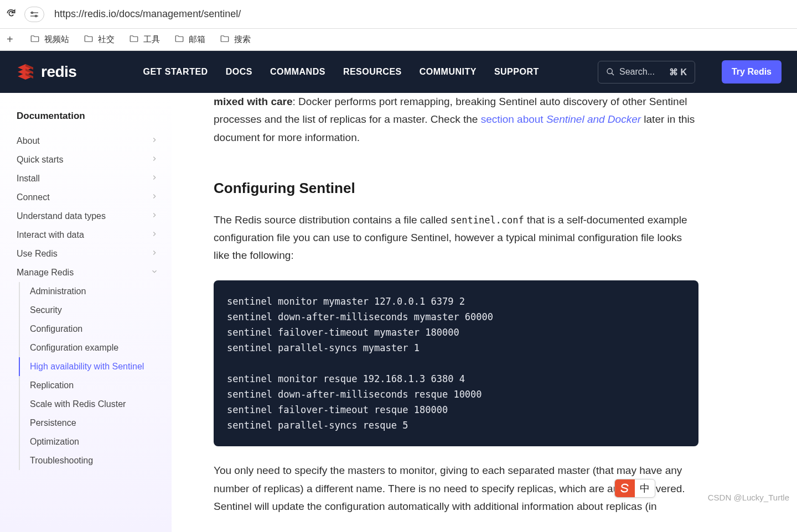 This screenshot has height=532, width=797. Describe the element at coordinates (89, 235) in the screenshot. I see `sidebar-item-interact-with-data: Interact with data` at that location.